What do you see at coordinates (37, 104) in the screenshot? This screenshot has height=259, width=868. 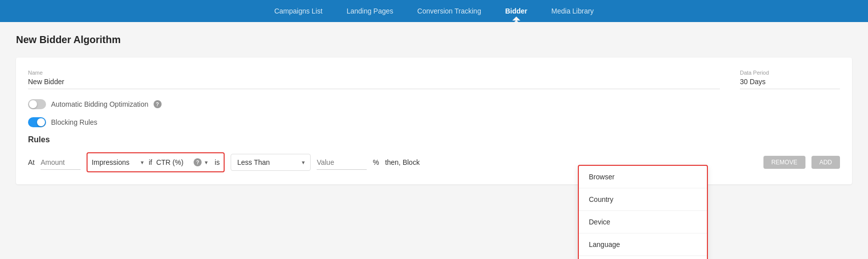 I see `auto-bidding-toggle` at bounding box center [37, 104].